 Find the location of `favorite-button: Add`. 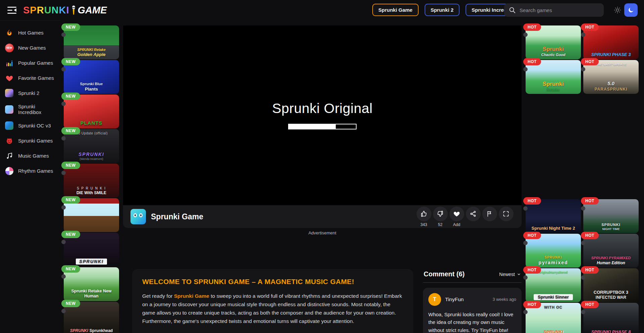

favorite-button: Add is located at coordinates (457, 217).